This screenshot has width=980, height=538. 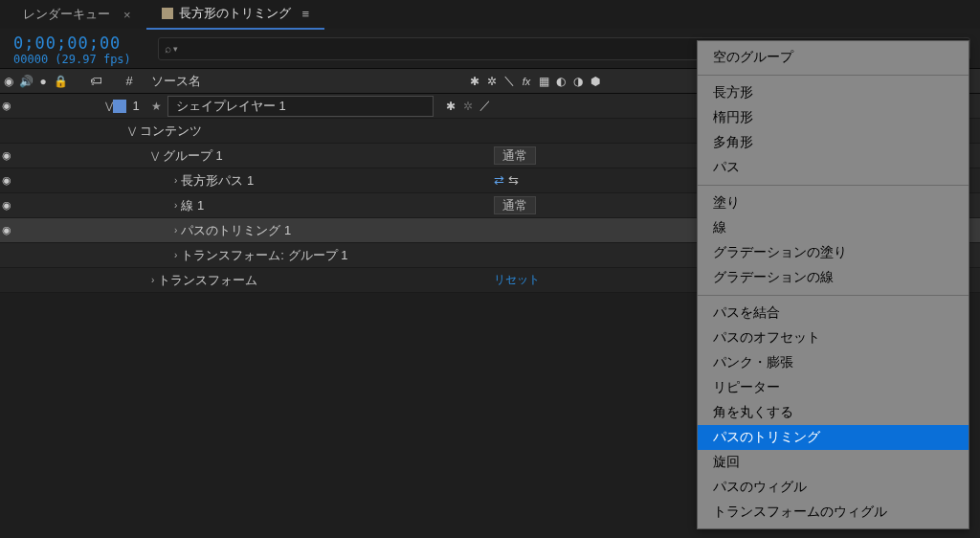 What do you see at coordinates (833, 253) in the screenshot?
I see `menu-item-gradient-fill: グラデーションの塗り` at bounding box center [833, 253].